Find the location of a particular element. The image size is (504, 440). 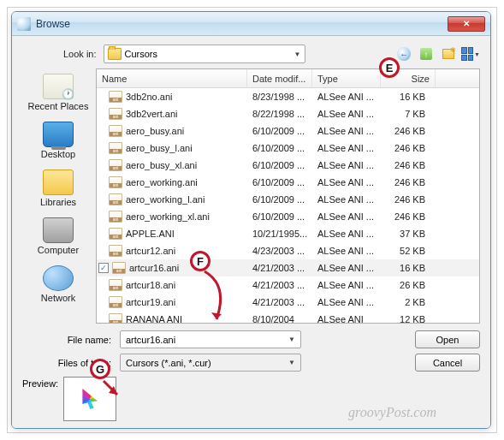

place-libraries: Libraries is located at coordinates (58, 188).